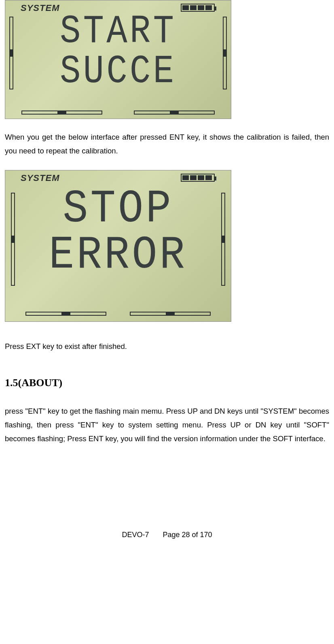 This screenshot has width=334, height=644. What do you see at coordinates (135, 535) in the screenshot?
I see `footer-device: DEVO-7` at bounding box center [135, 535].